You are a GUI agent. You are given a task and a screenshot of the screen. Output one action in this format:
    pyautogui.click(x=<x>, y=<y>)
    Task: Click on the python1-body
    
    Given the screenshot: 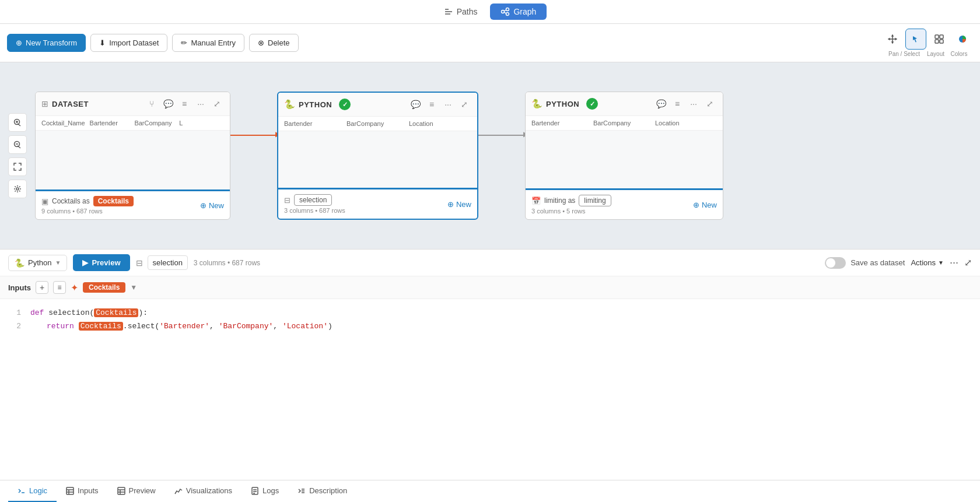 What is the action you would take?
    pyautogui.click(x=378, y=160)
    